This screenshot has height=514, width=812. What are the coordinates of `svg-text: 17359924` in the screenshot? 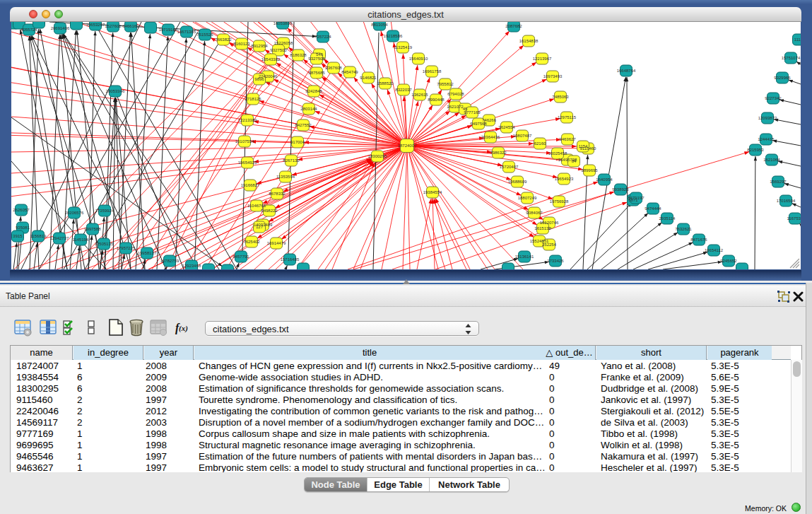 It's located at (105, 211).